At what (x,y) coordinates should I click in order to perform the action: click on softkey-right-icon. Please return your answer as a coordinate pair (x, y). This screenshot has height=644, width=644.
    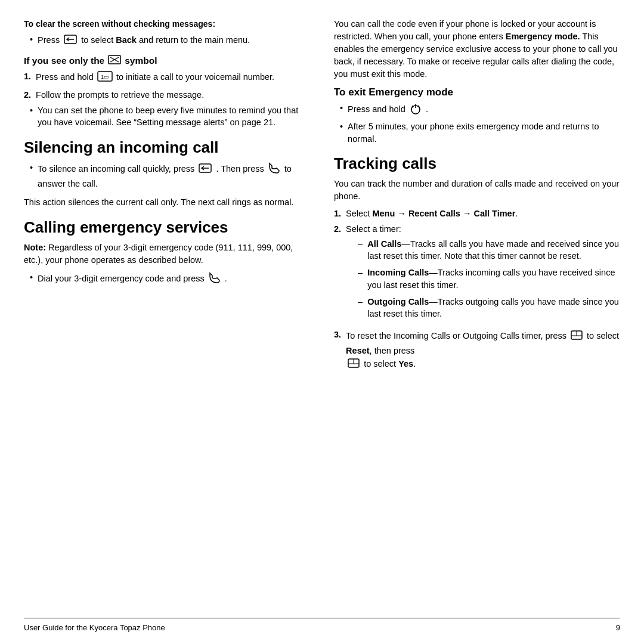
    Looking at the image, I should click on (354, 365).